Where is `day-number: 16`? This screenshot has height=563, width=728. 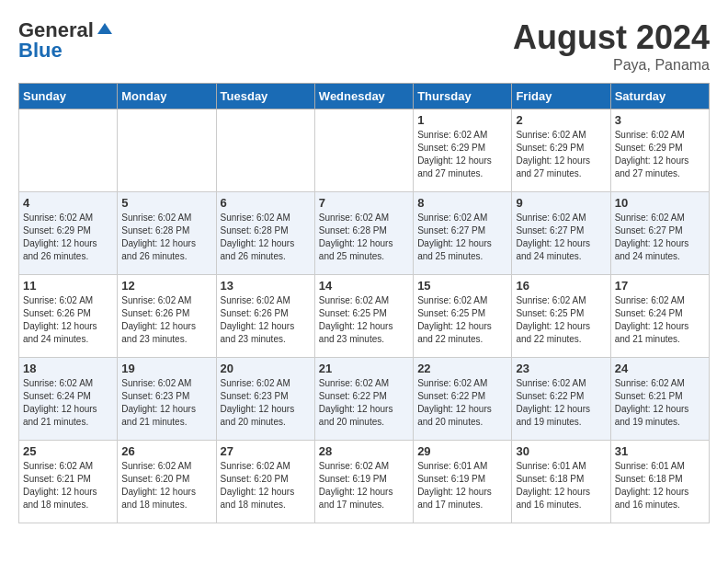
day-number: 16 is located at coordinates (561, 285).